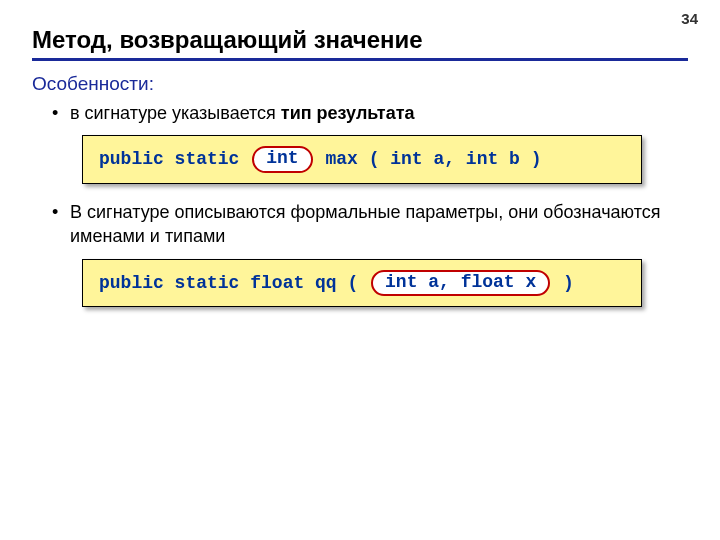 The image size is (720, 540). Describe the element at coordinates (234, 283) in the screenshot. I see `code2-pre: public static float qq (` at that location.